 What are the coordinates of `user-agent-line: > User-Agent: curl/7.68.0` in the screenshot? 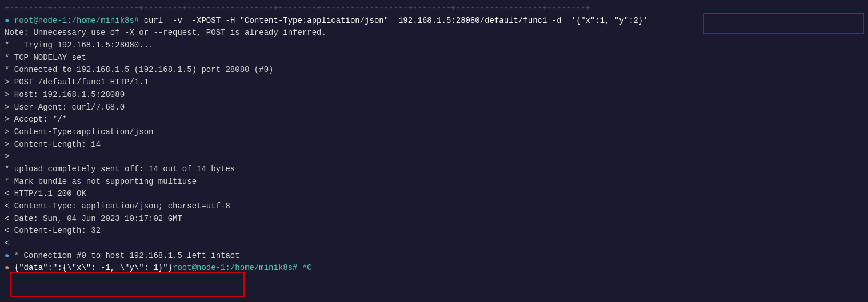 It's located at (434, 108).